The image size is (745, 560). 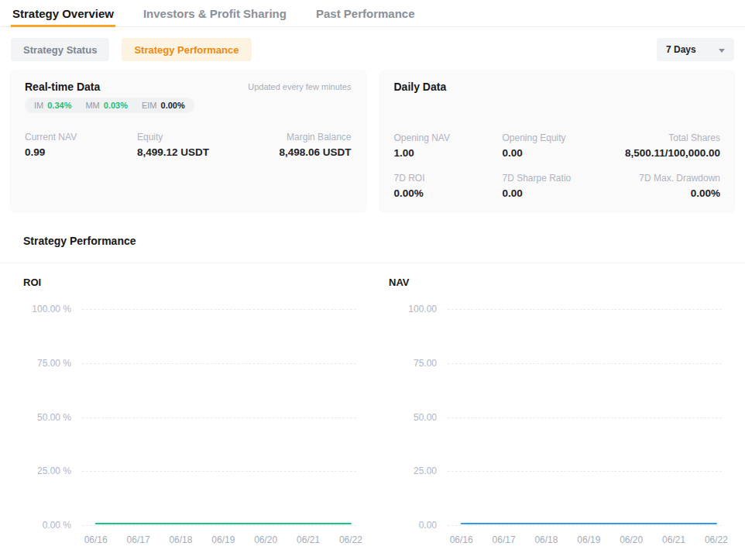 What do you see at coordinates (564, 146) in the screenshot?
I see `stat-opening-equity: Opening Equity 0.00` at bounding box center [564, 146].